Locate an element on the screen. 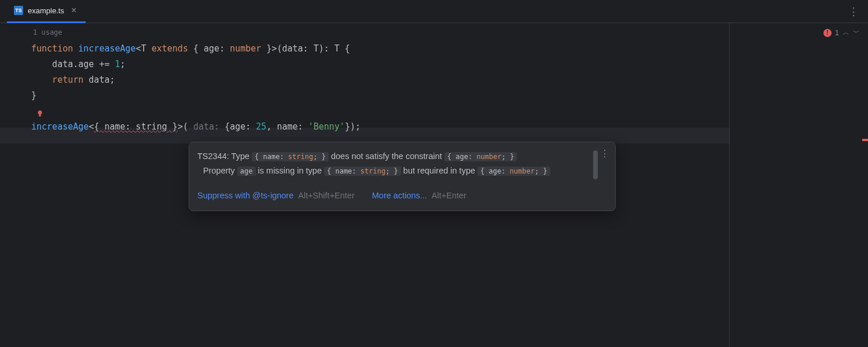 This screenshot has height=347, width=868. error-squiggle: { name: string } is located at coordinates (135, 127).